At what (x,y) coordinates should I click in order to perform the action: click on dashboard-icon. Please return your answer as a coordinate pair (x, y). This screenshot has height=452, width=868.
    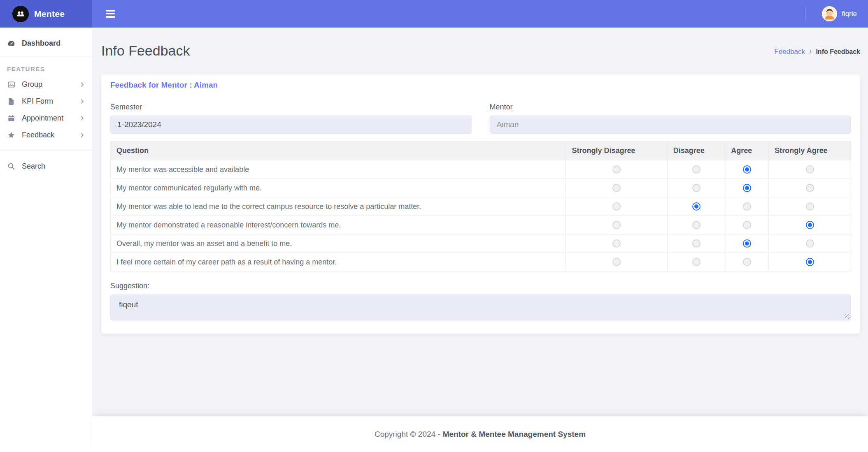
    Looking at the image, I should click on (12, 44).